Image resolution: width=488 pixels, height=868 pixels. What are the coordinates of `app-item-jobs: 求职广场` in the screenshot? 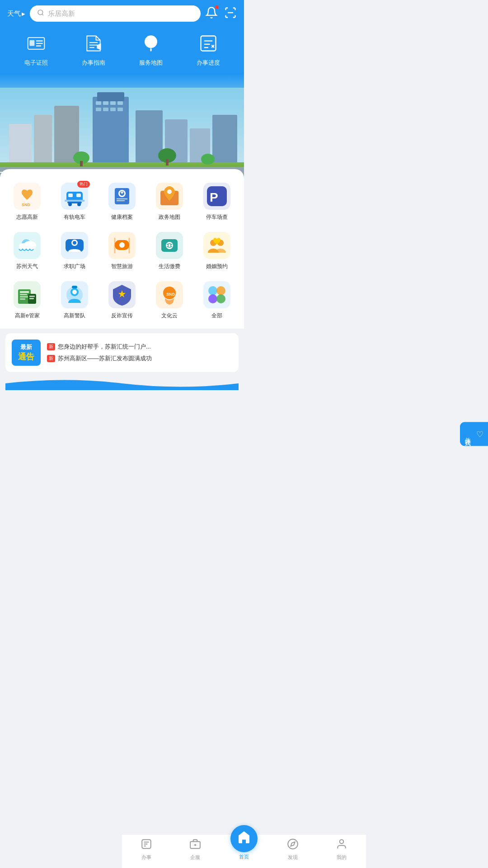 It's located at (75, 251).